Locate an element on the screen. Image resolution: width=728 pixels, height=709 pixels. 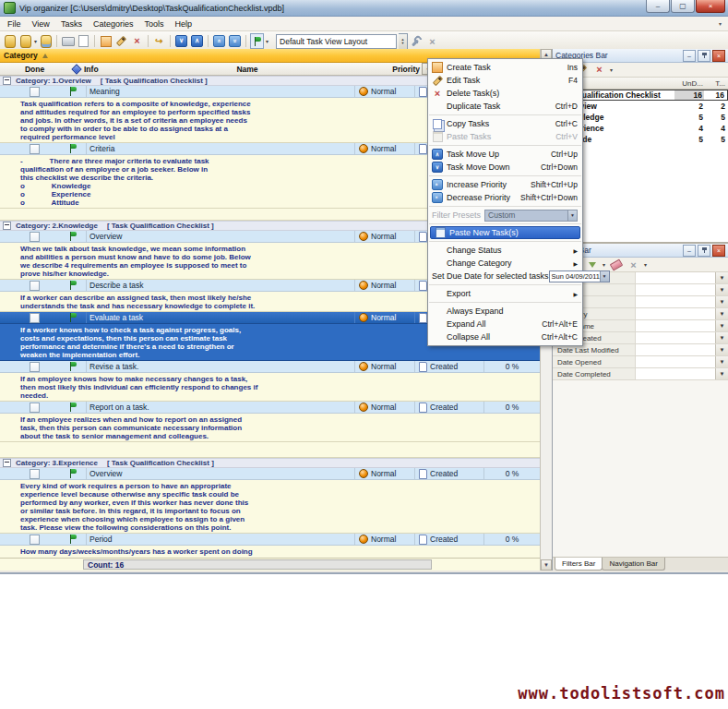
menu-item-change-category: Change Category▶ is located at coordinates (506, 263).